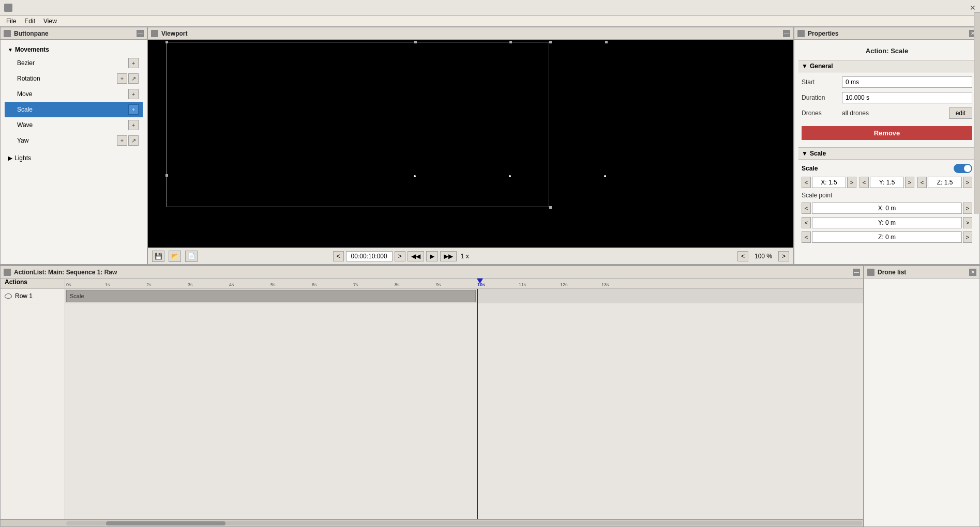  Describe the element at coordinates (271, 296) in the screenshot. I see `scale-block: Scale` at that location.